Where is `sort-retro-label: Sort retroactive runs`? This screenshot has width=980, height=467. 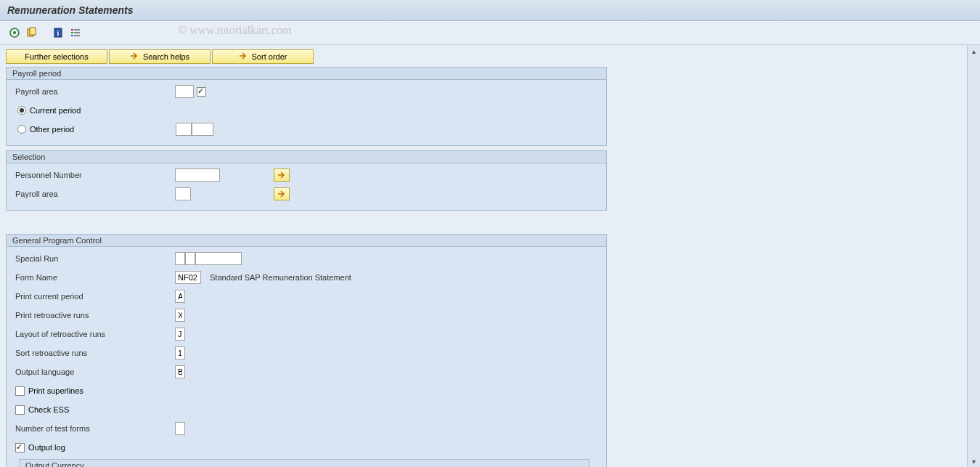
sort-retro-label: Sort retroactive runs is located at coordinates (95, 353).